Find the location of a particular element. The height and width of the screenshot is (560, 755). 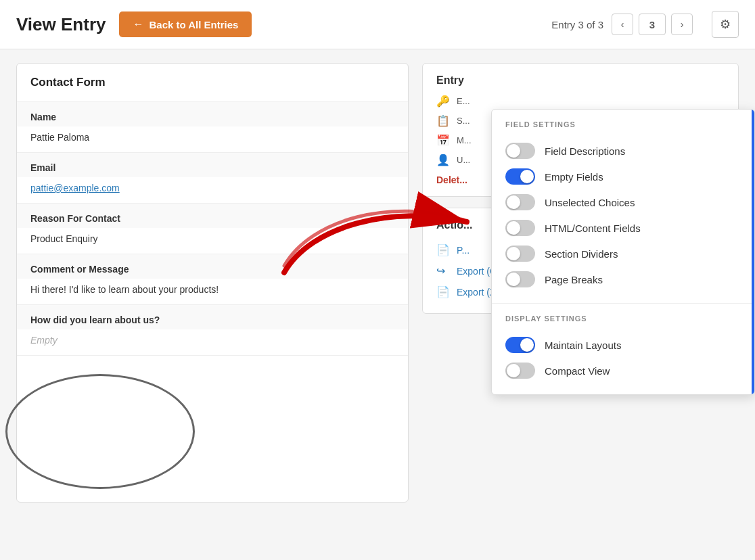

toggle-row-section-dividers: Section Dividers is located at coordinates (623, 254).